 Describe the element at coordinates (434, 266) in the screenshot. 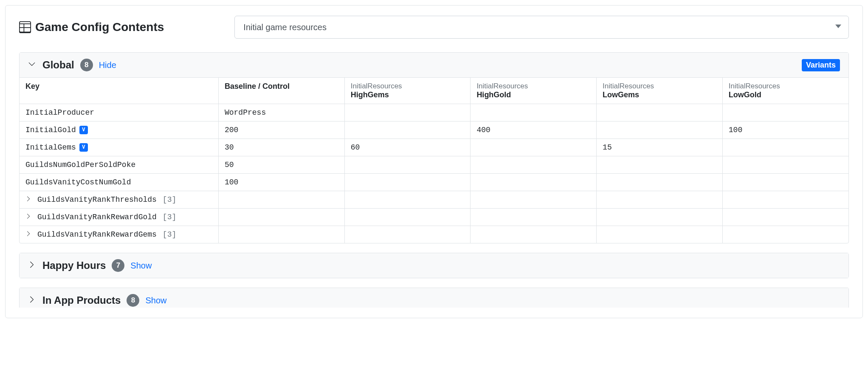

I see `section-happy-header: Happy Hours 7 Show` at that location.